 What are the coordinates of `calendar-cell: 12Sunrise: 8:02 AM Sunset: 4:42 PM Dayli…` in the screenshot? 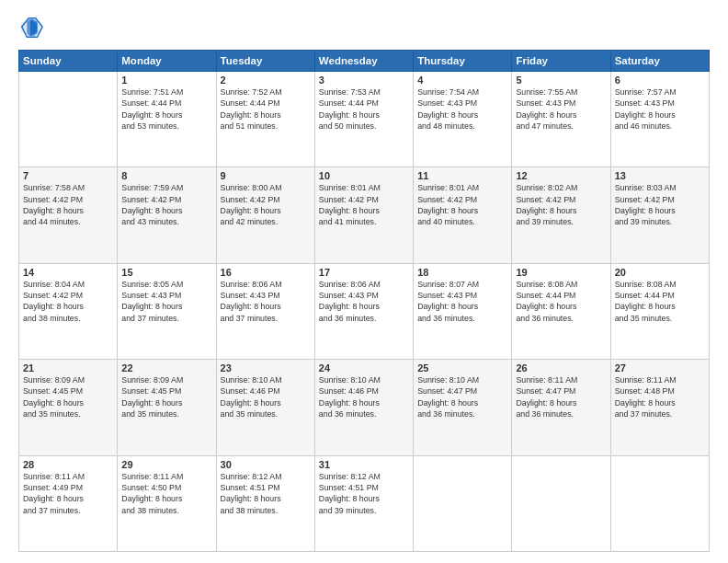 It's located at (561, 215).